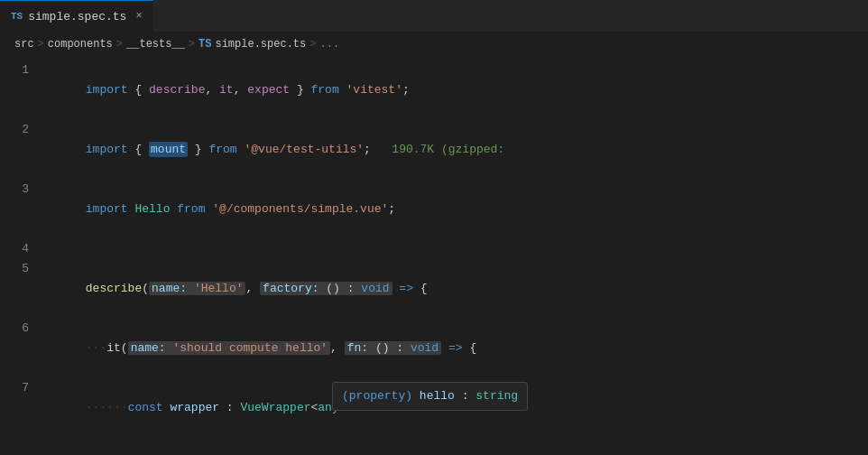 This screenshot has height=455, width=868. What do you see at coordinates (434, 150) in the screenshot?
I see `line-2: 2 import { mount } from '@vue/test-utils…` at bounding box center [434, 150].